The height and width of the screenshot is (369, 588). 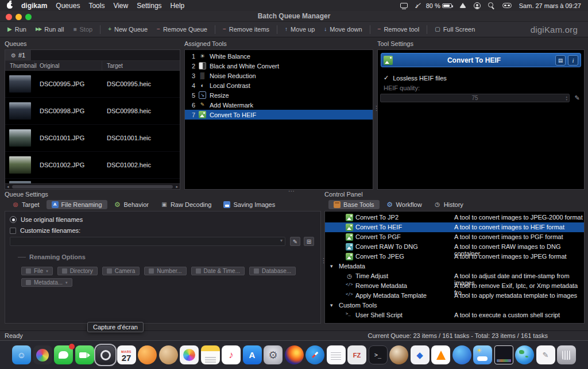 What do you see at coordinates (279, 76) in the screenshot?
I see `assigned-tool-row: 3 ▒ Noise Reduction` at bounding box center [279, 76].